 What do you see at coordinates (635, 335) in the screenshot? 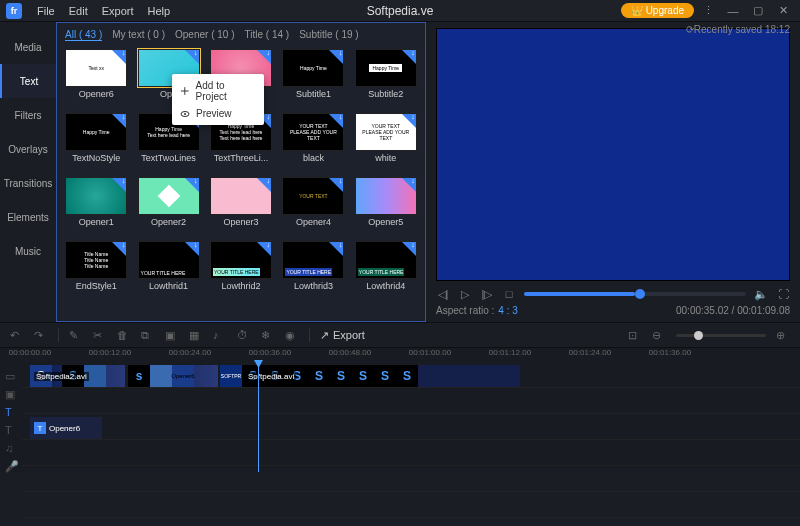
I see `fit-icon: ⊡` at bounding box center [635, 335].